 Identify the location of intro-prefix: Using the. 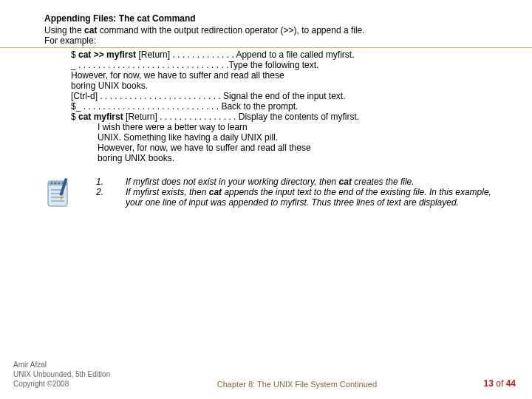
(64, 30).